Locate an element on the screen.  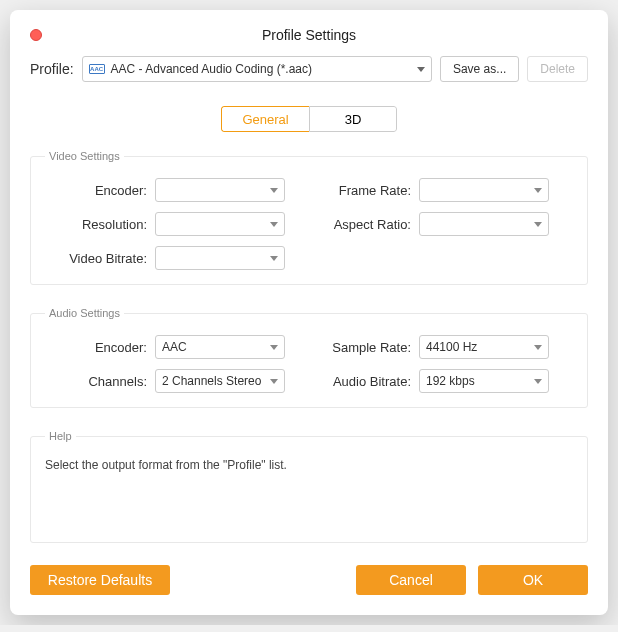
video-encoder-select is located at coordinates (220, 190).